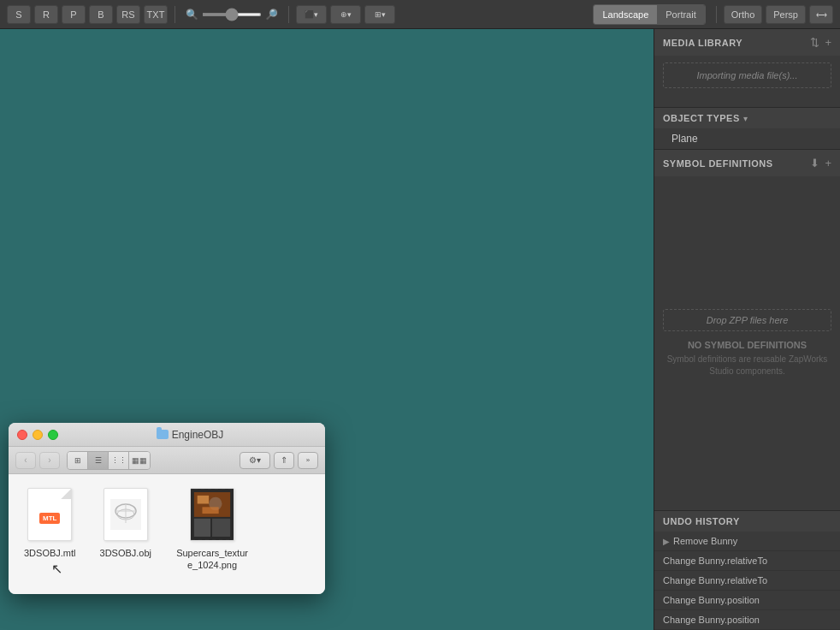 The width and height of the screenshot is (840, 630). What do you see at coordinates (284, 461) in the screenshot?
I see `fw-share-btn: ⇑` at bounding box center [284, 461].